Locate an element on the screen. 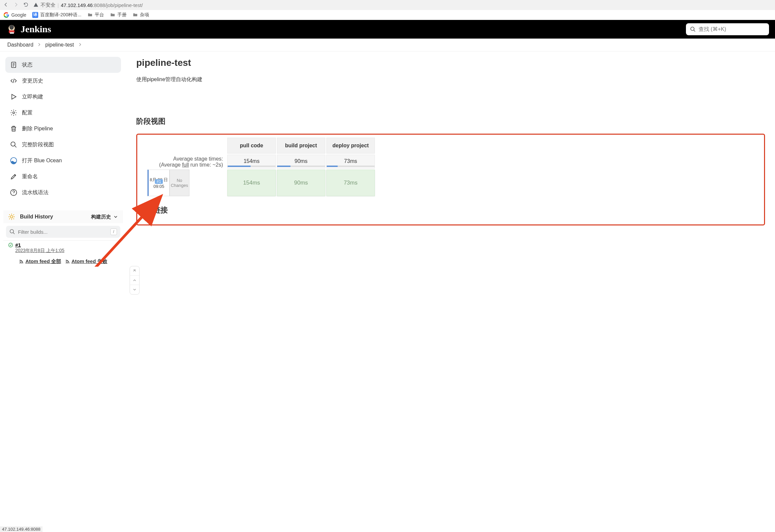 This screenshot has height=532, width=775. chevron-right-icon is located at coordinates (39, 45).